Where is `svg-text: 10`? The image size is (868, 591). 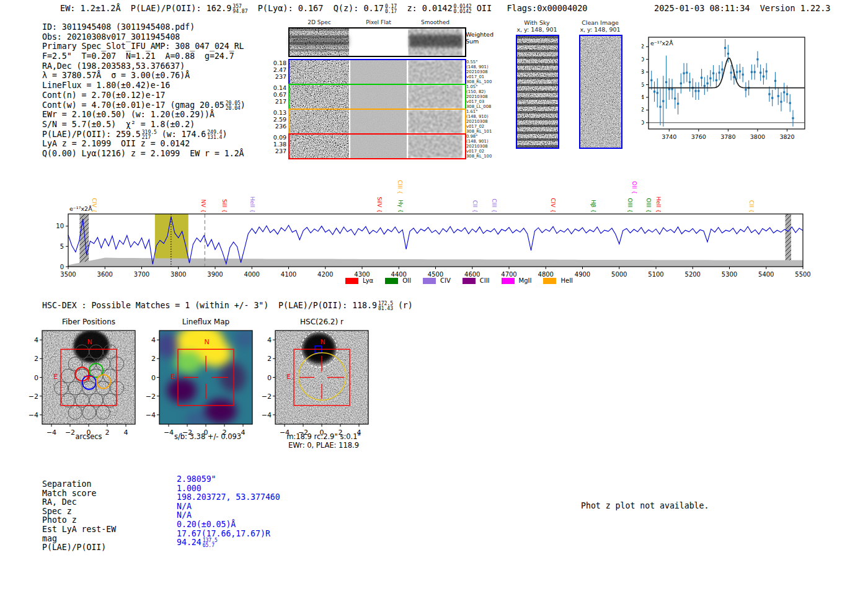
svg-text: 10 is located at coordinates (643, 60).